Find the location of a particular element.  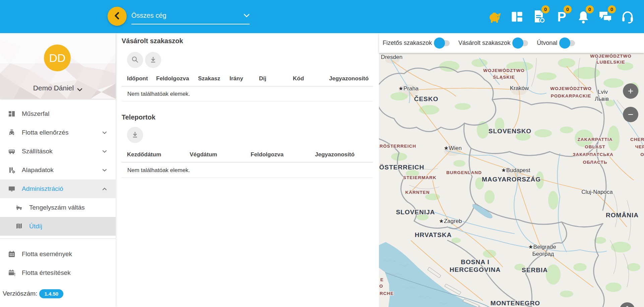

parking-icon: P 0 is located at coordinates (561, 17).